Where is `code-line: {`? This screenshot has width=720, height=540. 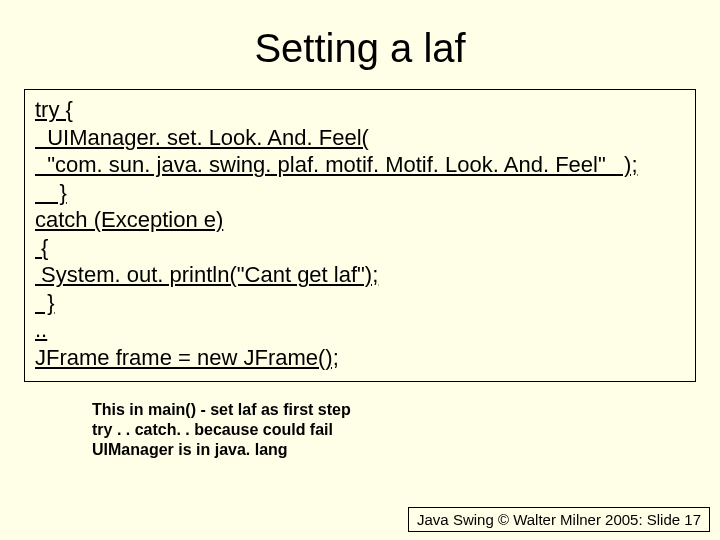
code-line: { is located at coordinates (360, 248).